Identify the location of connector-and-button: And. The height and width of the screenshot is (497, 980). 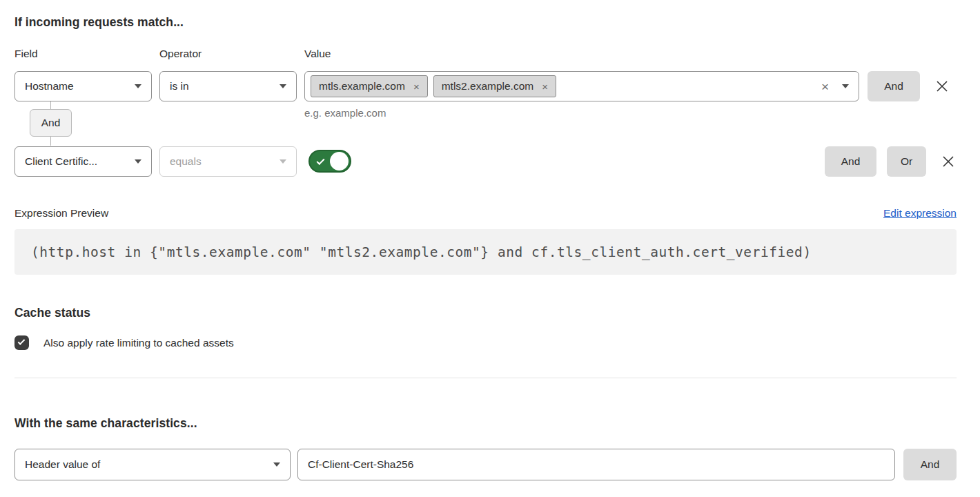
(51, 123).